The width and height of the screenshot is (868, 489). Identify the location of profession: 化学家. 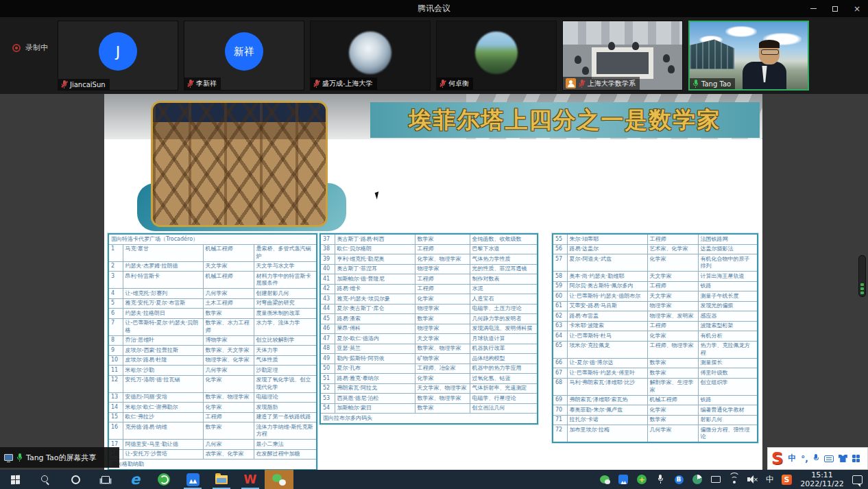
(673, 410).